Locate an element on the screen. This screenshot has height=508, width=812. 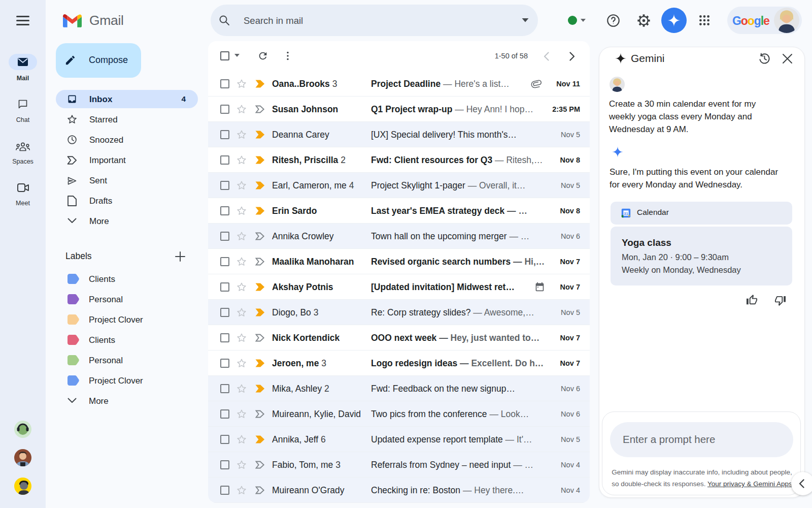
svg-text: 31 is located at coordinates (626, 213).